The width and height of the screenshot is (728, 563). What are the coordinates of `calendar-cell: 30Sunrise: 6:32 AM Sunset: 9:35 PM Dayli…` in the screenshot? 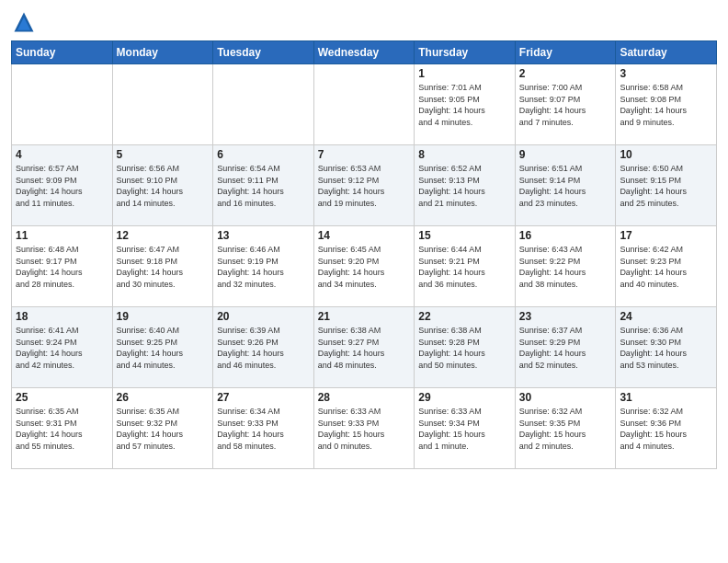 It's located at (565, 429).